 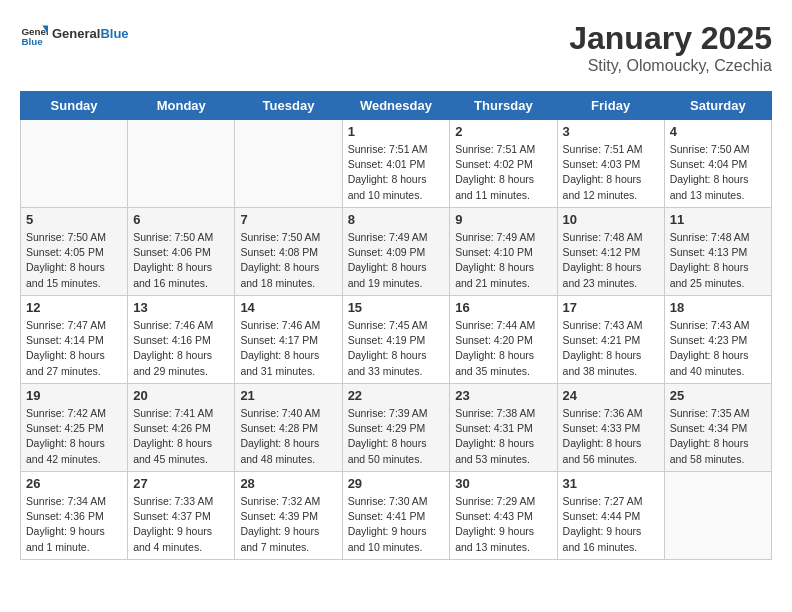 I want to click on day-info: Sunrise: 7:32 AM Sunset: 4:39 PM Dayligh…, so click(x=288, y=524).